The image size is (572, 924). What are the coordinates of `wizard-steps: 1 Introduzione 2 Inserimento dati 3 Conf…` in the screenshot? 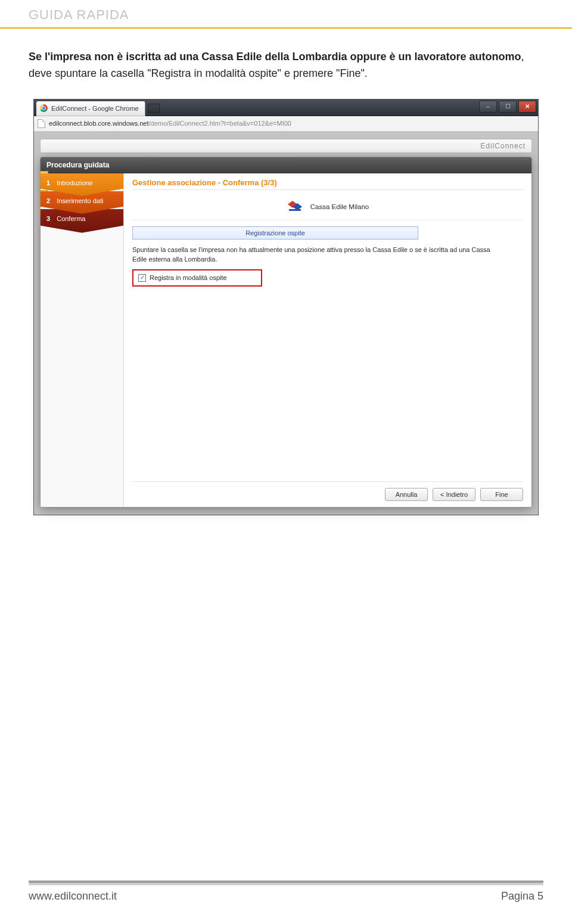 It's located at (82, 340).